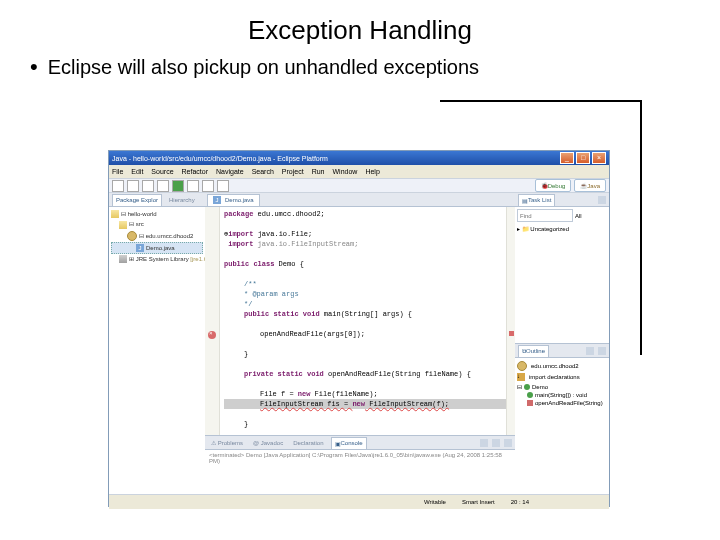 The width and height of the screenshot is (720, 540). I want to click on search-icon, so click(223, 186).